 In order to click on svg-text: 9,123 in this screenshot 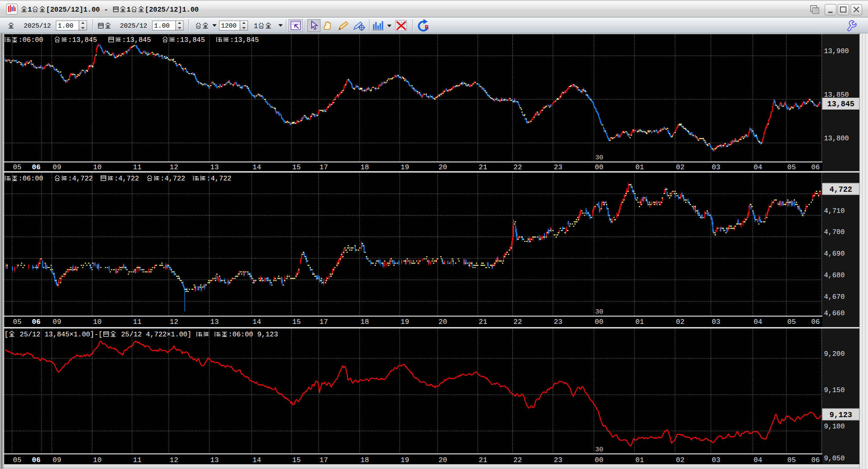, I will do `click(841, 415)`.